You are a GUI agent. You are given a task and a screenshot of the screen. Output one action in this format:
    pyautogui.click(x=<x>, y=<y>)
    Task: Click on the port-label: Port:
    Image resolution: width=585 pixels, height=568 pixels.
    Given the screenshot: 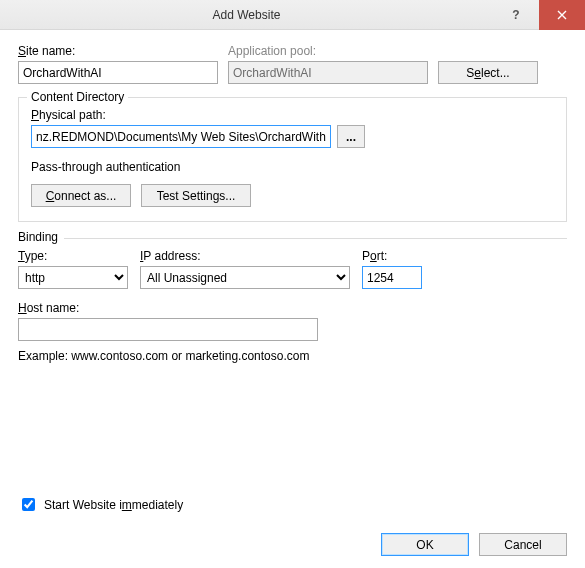 What is the action you would take?
    pyautogui.click(x=392, y=256)
    